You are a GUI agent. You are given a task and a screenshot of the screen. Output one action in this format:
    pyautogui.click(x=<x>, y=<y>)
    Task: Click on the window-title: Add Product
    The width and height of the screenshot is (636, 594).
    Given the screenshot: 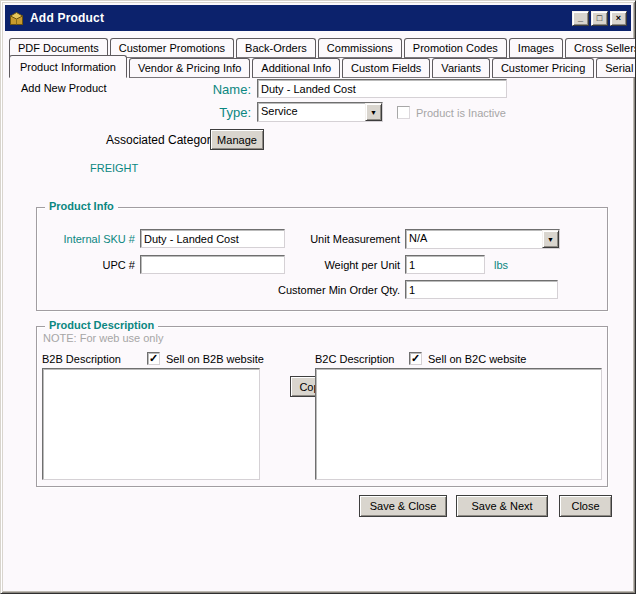 What is the action you would take?
    pyautogui.click(x=300, y=18)
    